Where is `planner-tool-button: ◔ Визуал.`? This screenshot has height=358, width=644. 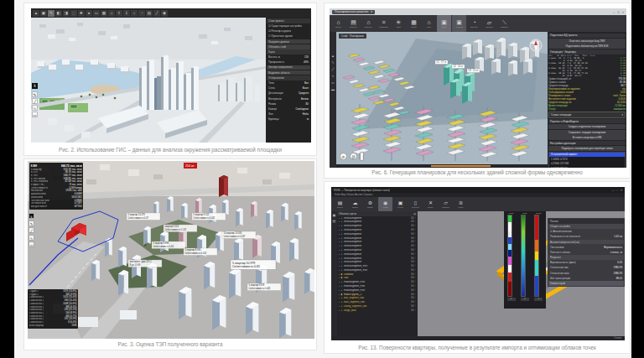 planner-tool-button: ◔ Визуал. is located at coordinates (475, 23).